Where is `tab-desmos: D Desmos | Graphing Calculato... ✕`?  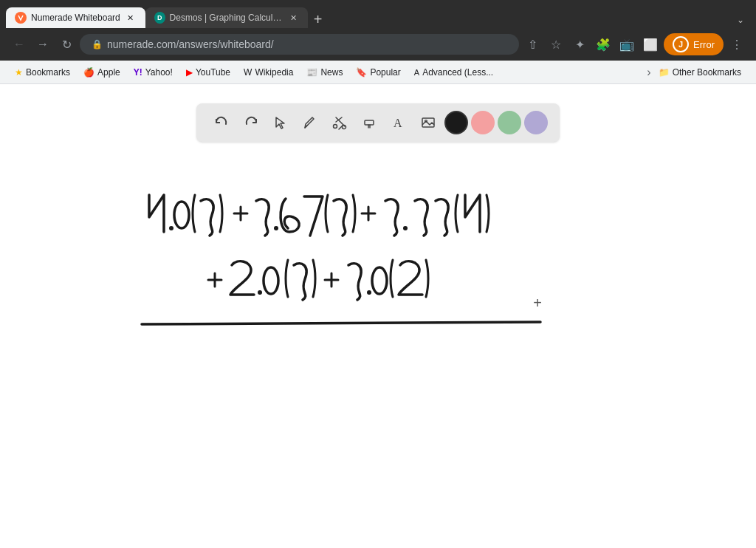 tab-desmos: D Desmos | Graphing Calculato... ✕ is located at coordinates (227, 18).